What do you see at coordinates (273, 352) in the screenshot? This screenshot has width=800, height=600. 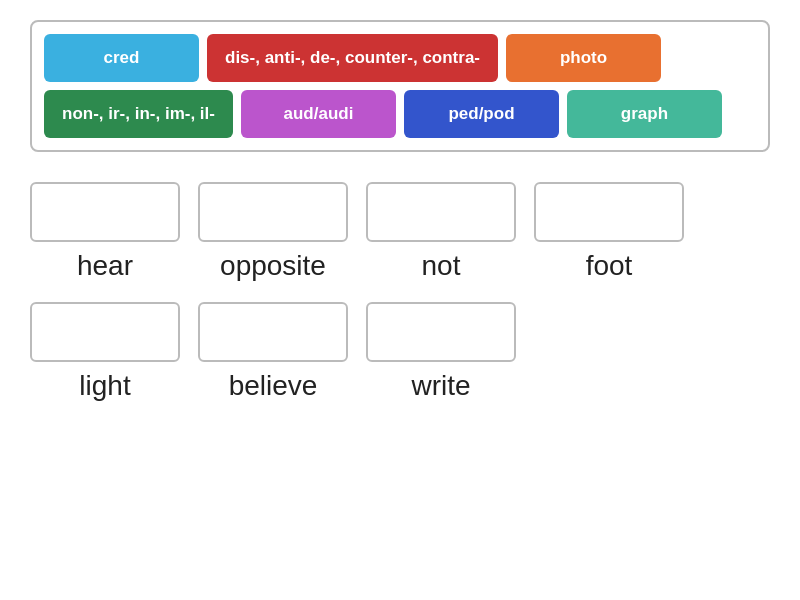 I see `word-item-believe: believe` at bounding box center [273, 352].